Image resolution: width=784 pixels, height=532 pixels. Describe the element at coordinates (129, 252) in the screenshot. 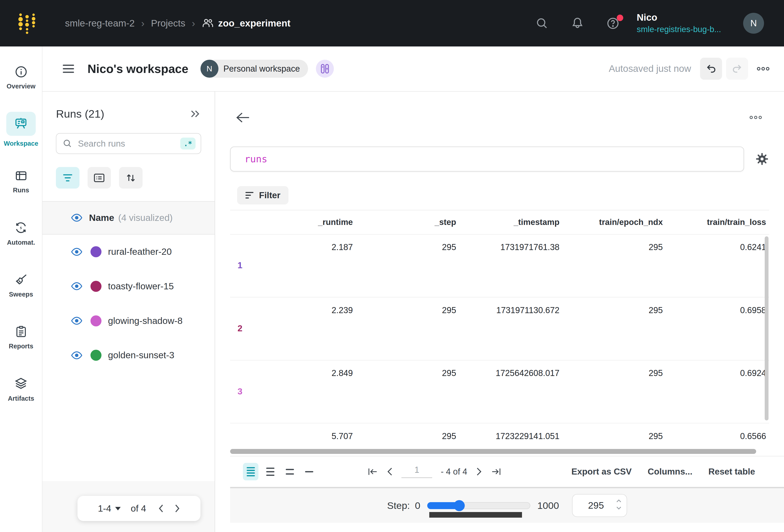

I see `run-row: rural-feather-20` at that location.